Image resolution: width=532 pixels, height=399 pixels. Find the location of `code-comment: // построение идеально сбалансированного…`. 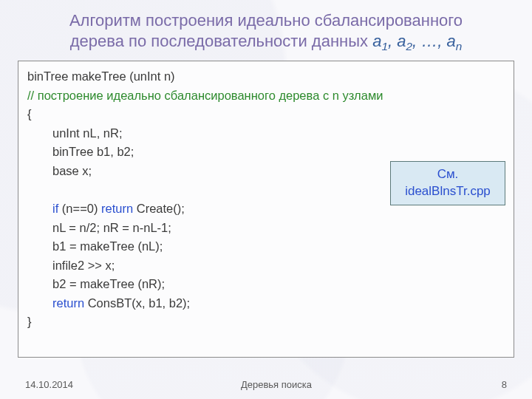

code-comment: // построение идеально сбалансированного… is located at coordinates (266, 96).